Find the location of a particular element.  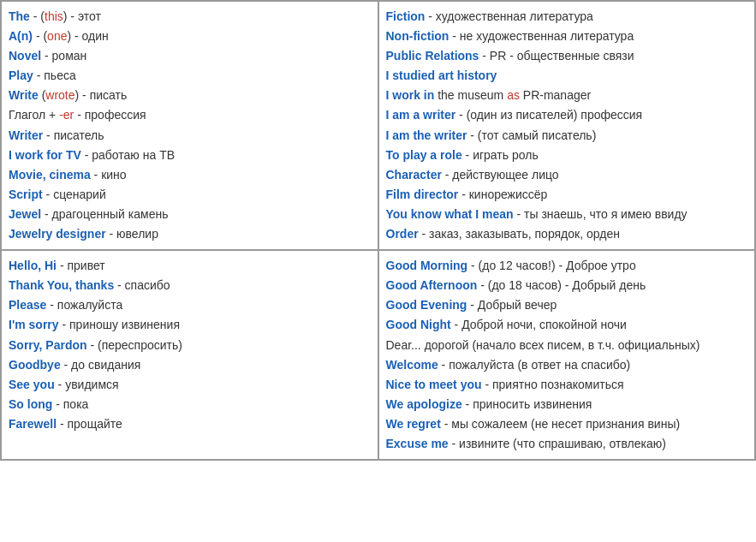

text-ru: - (один из писателей) профессия is located at coordinates (549, 115).